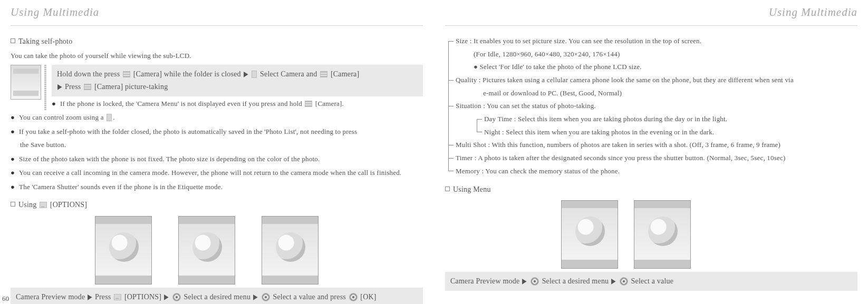 The width and height of the screenshot is (868, 304). I want to click on bullet-size: Size of the photo taken with the phone i…, so click(221, 159).